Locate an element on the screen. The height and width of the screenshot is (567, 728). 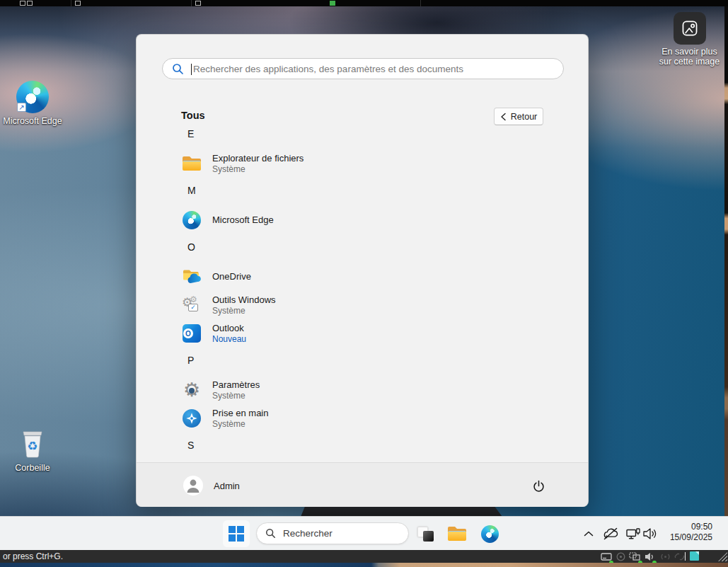
file-explorer-icon is located at coordinates (192, 164).